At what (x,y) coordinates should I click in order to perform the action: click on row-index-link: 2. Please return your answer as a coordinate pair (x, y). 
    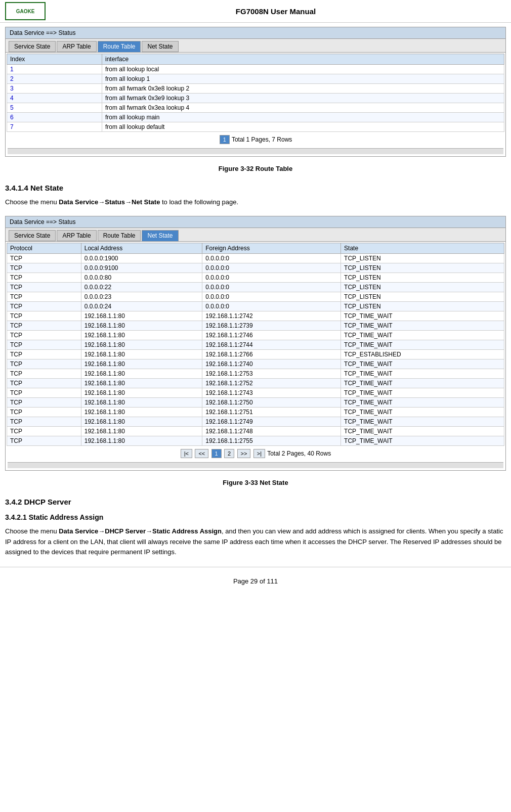
    Looking at the image, I should click on (12, 79).